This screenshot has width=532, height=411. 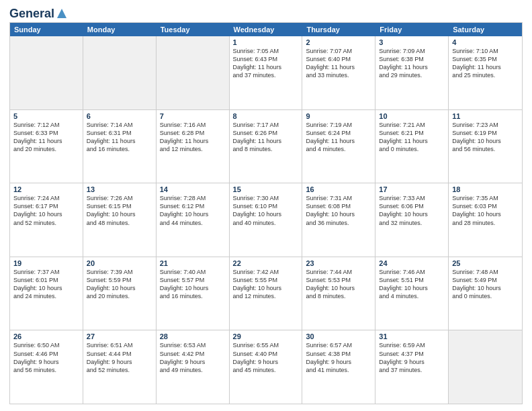 I want to click on logo-line: General, so click(x=39, y=13).